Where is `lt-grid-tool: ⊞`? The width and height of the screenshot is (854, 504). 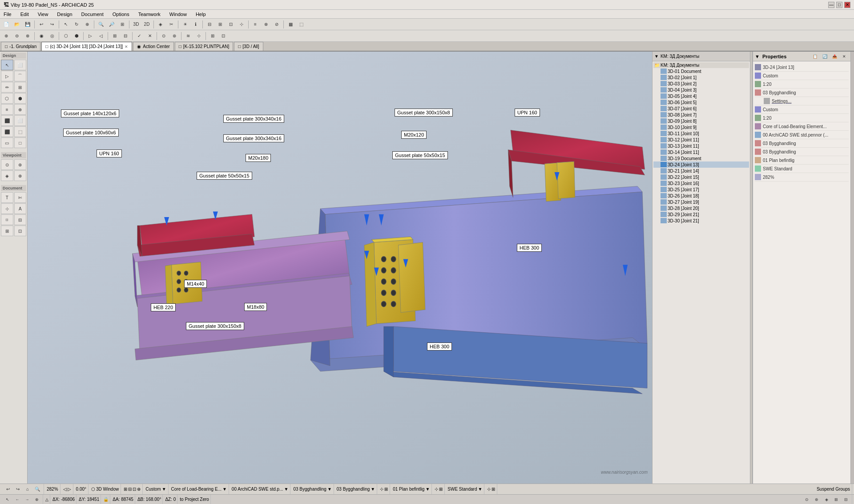 lt-grid-tool: ⊞ is located at coordinates (20, 87).